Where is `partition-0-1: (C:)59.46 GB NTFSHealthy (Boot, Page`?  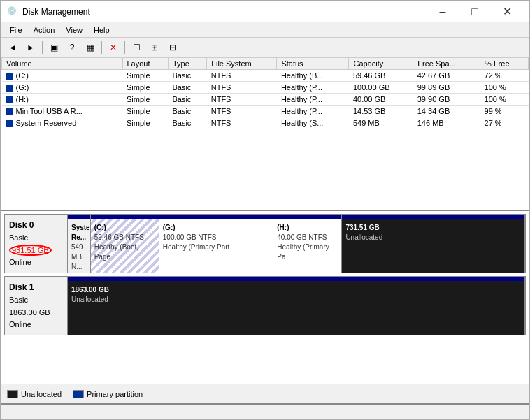
partition-0-1: (C:)59.46 GB NTFSHealthy (Boot, Page is located at coordinates (125, 243).